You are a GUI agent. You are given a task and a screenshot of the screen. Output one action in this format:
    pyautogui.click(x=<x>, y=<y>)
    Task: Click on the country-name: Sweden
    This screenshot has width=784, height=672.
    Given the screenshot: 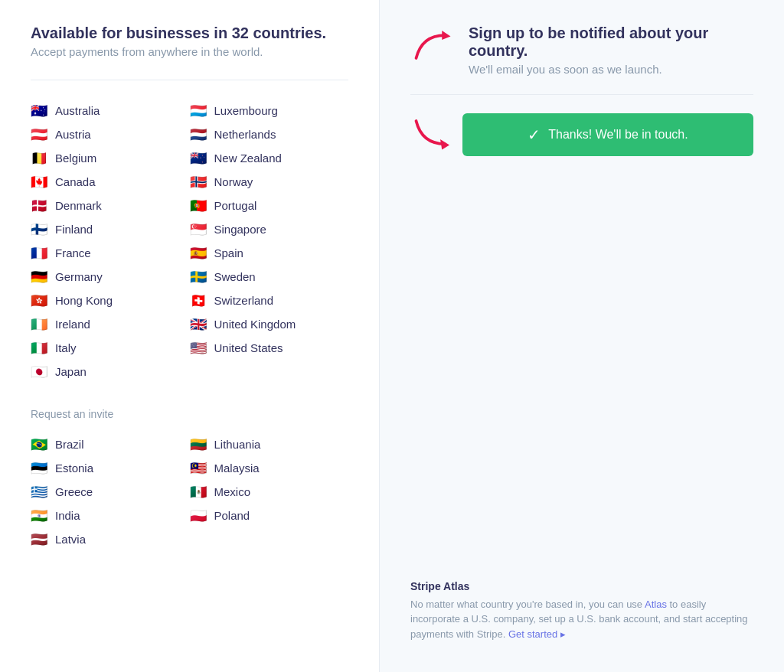 What is the action you would take?
    pyautogui.click(x=235, y=277)
    